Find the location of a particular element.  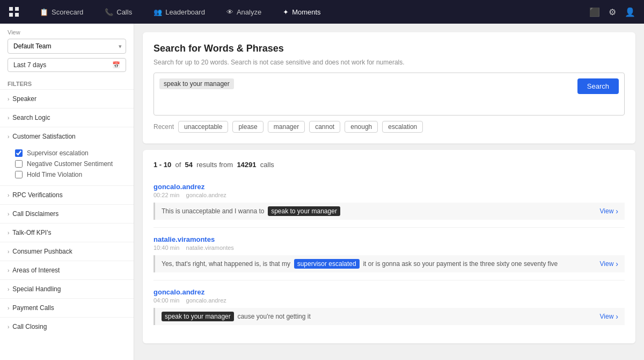

snippet-before-2: Yes, that's right, what happened is, is … is located at coordinates (226, 264).